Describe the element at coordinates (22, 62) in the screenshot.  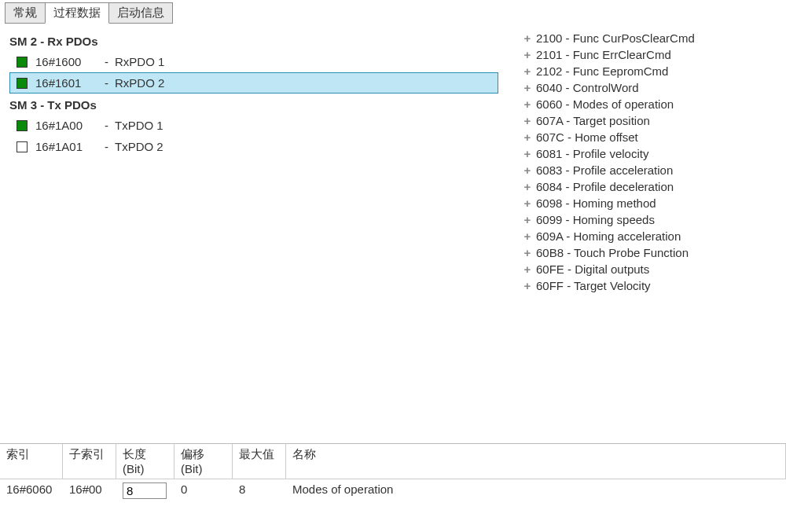
I see `checkbox-rx1` at that location.